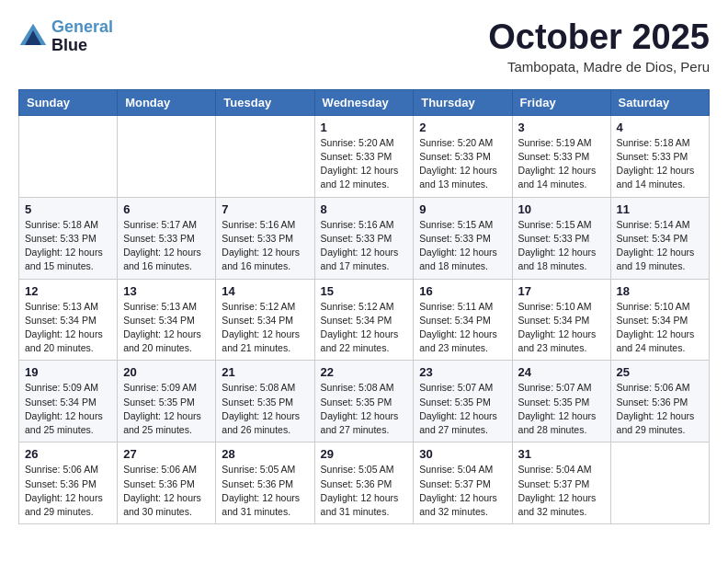 The height and width of the screenshot is (563, 728). I want to click on calendar-cell: 31Sunrise: 5:04 AM Sunset: 5:37 PM Dayli…, so click(561, 484).